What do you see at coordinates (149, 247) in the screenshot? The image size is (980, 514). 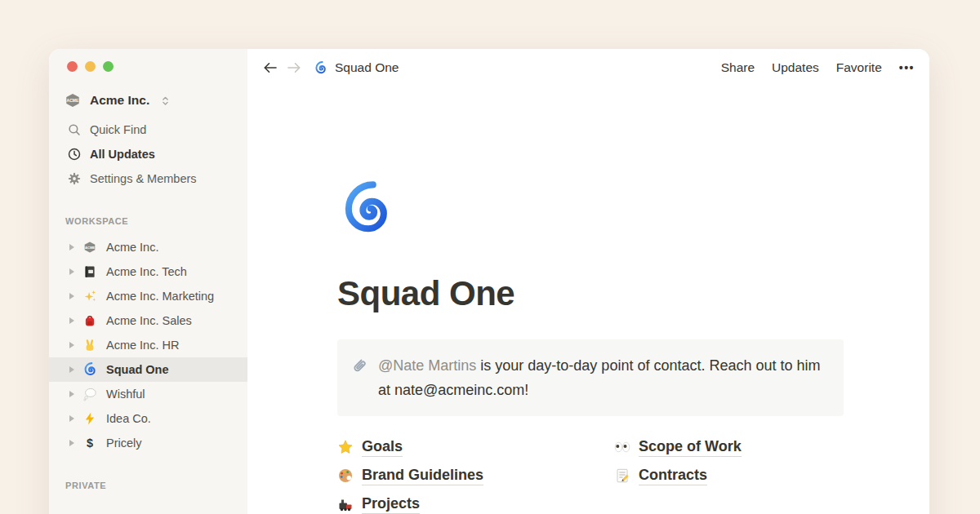 I see `page-item-acme-inc: ACME Acme Inc.` at bounding box center [149, 247].